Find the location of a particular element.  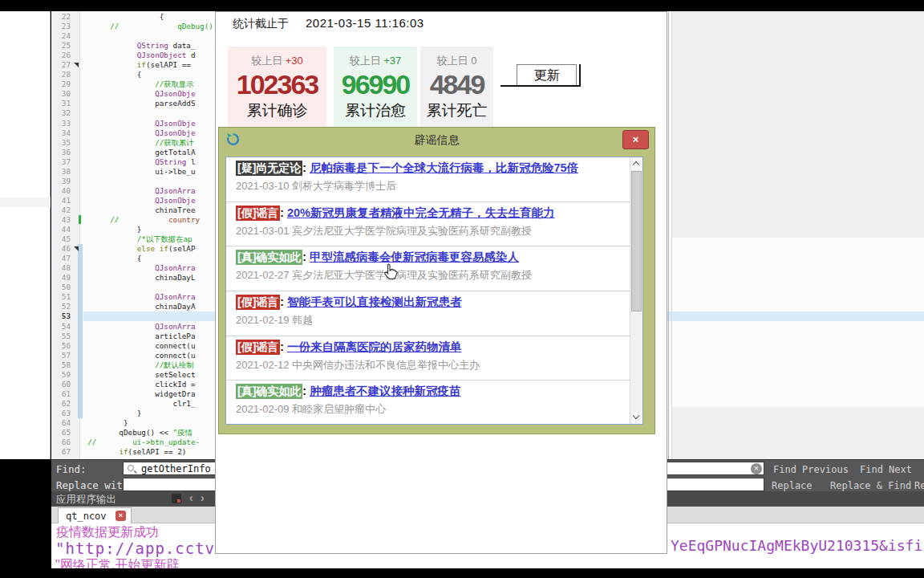

stat-value: 96990 is located at coordinates (375, 84).